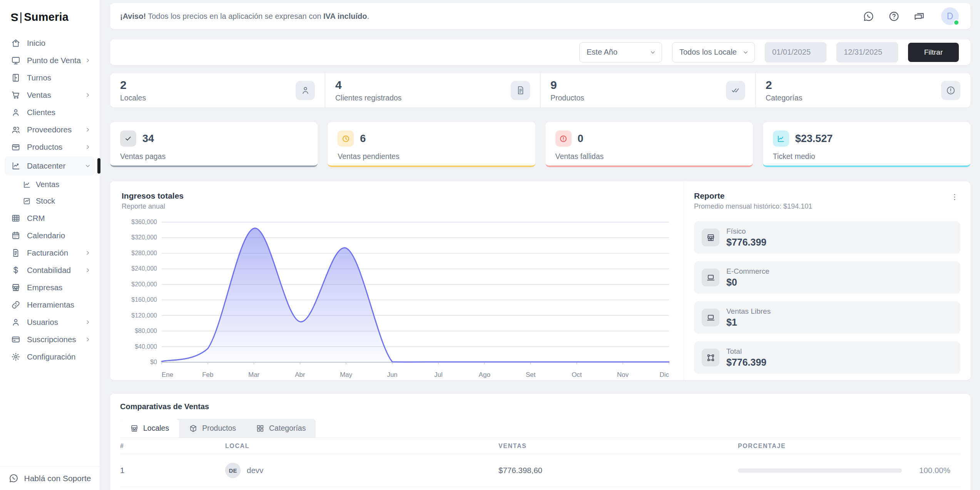 This screenshot has height=490, width=980. Describe the element at coordinates (714, 52) in the screenshot. I see `locale-select: Todos los Locale` at that location.